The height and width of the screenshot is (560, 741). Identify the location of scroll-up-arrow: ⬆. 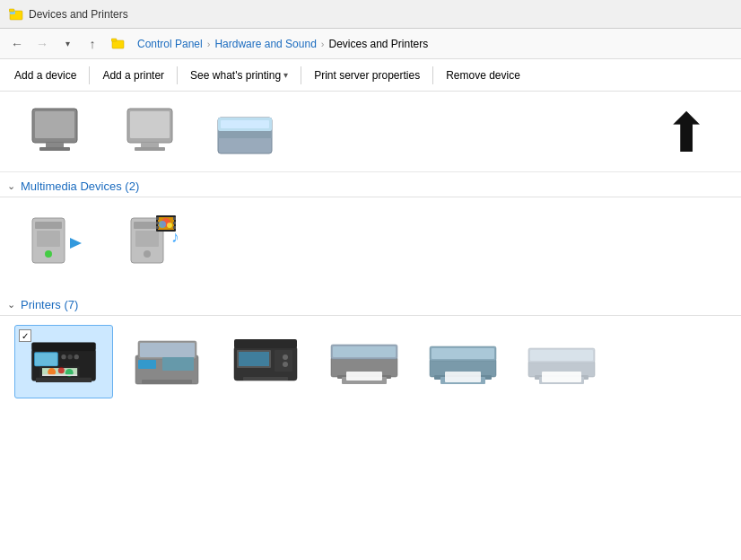
(686, 134).